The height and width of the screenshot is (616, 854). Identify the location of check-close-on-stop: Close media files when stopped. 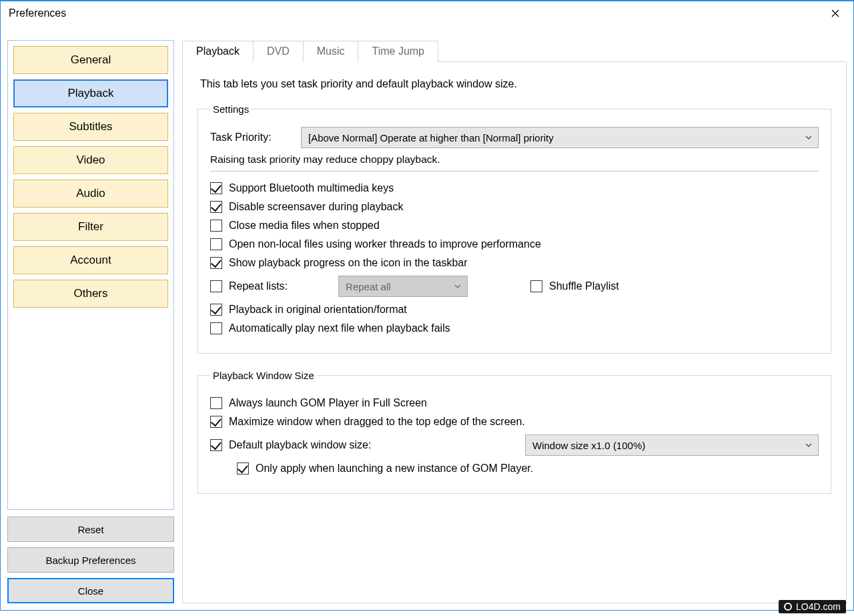
(514, 226).